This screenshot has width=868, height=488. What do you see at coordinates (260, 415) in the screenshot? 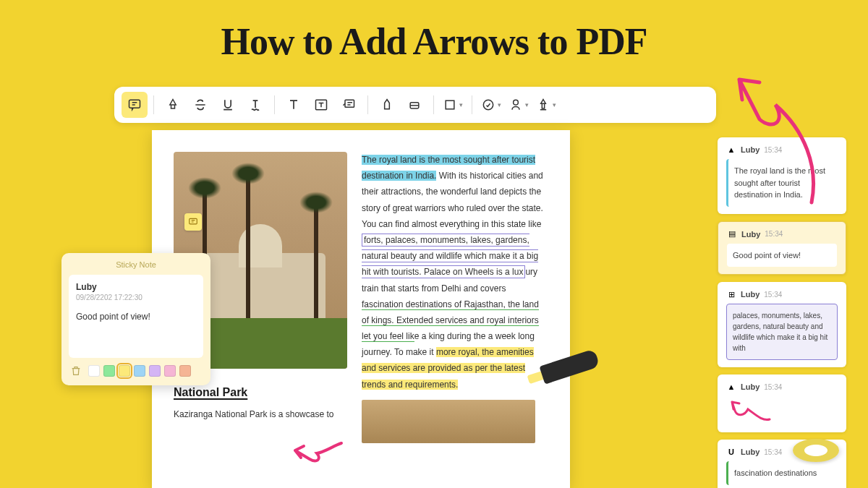
I see `section-text: Kaziranga National Park is a showcase to` at bounding box center [260, 415].